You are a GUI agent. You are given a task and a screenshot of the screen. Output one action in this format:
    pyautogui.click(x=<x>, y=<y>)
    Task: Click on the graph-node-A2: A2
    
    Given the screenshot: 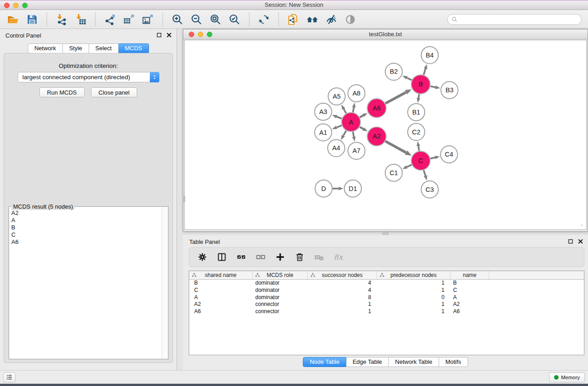 What is the action you would take?
    pyautogui.click(x=377, y=137)
    